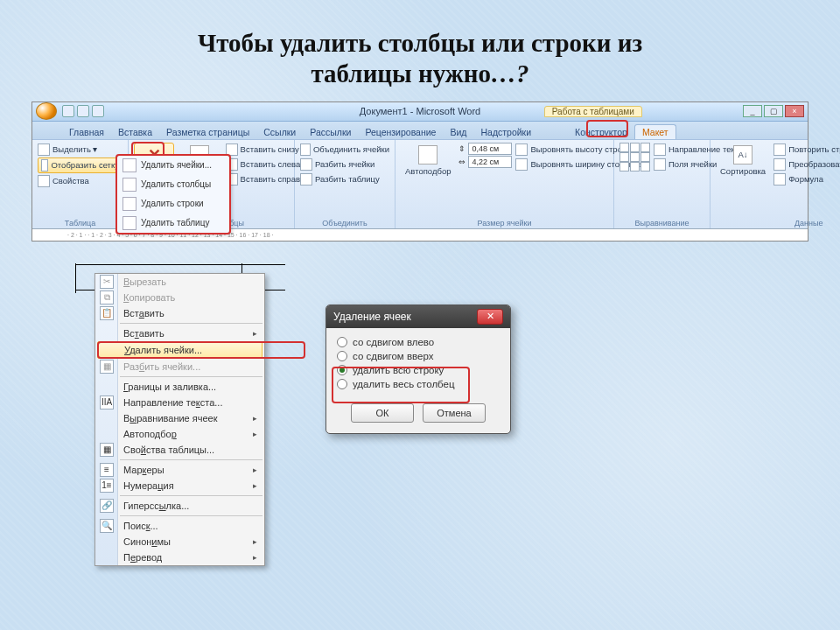 The height and width of the screenshot is (630, 840). What do you see at coordinates (80, 184) in the screenshot?
I see `group-table: Выделить ▾ Отобразить сетку Свойства Таб…` at bounding box center [80, 184].